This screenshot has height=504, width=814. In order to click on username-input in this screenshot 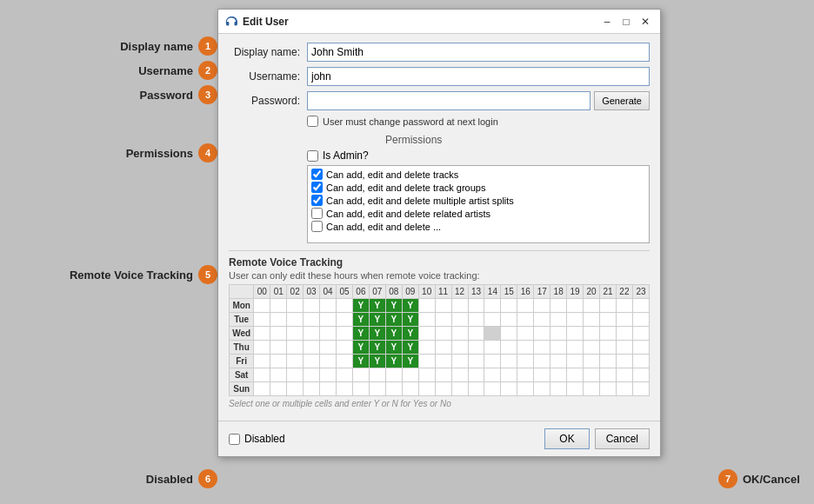, I will do `click(478, 76)`.